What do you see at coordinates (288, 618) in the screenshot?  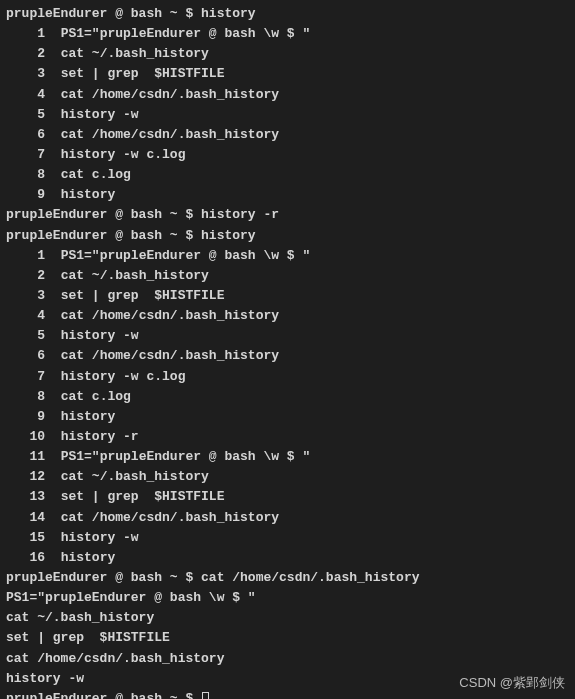 I see `output-line: cat ~/.bash_history` at bounding box center [288, 618].